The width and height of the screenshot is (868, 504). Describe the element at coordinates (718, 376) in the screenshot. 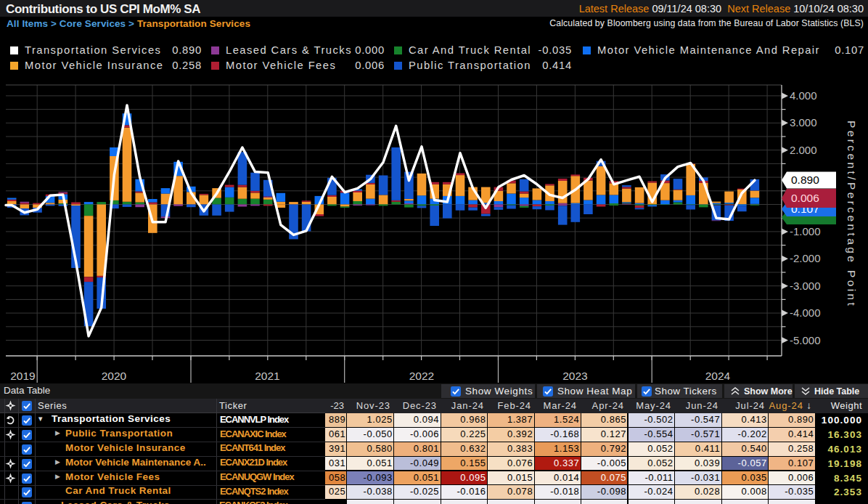

I see `svg-text: 2024` at that location.